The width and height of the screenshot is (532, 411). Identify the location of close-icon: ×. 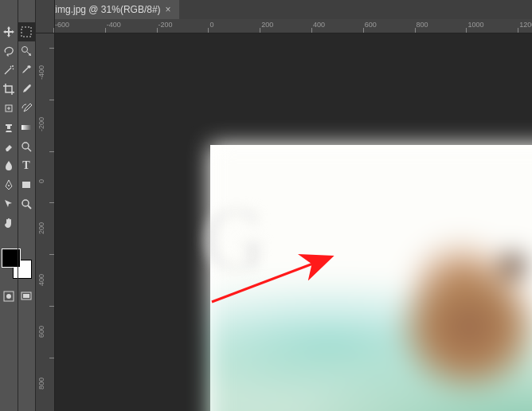
(169, 10).